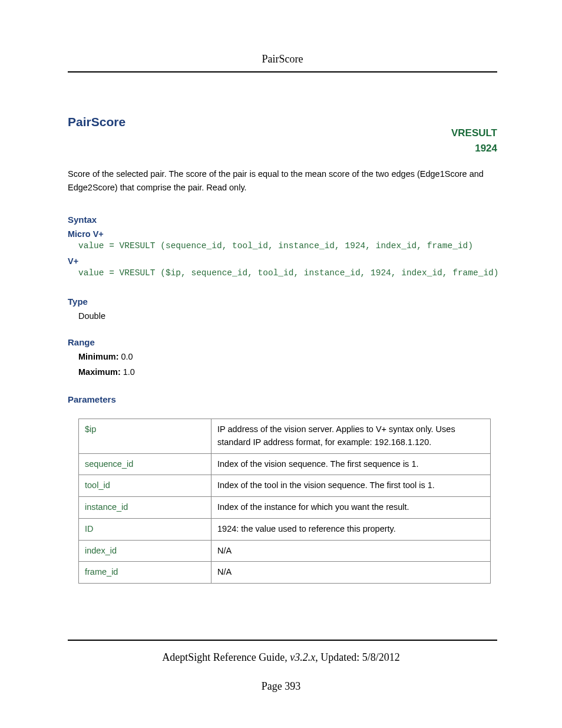 The width and height of the screenshot is (562, 728). I want to click on range-max-value: 1.0, so click(128, 372).